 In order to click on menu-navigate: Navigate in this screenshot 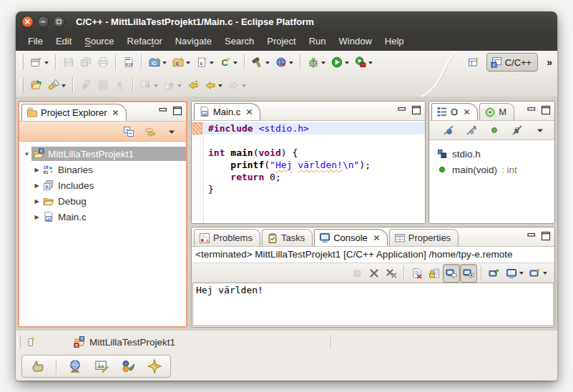, I will do `click(193, 41)`.